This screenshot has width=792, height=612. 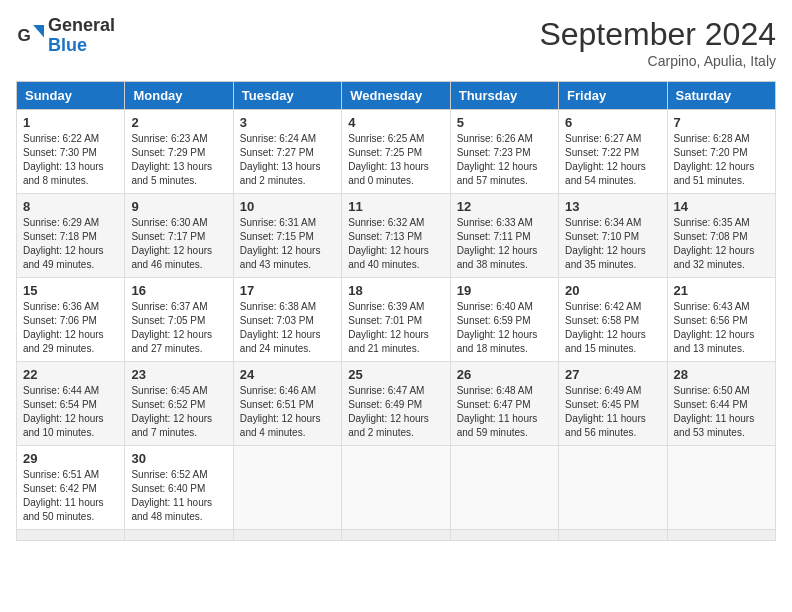 I want to click on calendar-cell-r4-c7: 28 Sunrise: 6:50 AM Sunset: 6:44 PM Dayl…, so click(x=721, y=404).